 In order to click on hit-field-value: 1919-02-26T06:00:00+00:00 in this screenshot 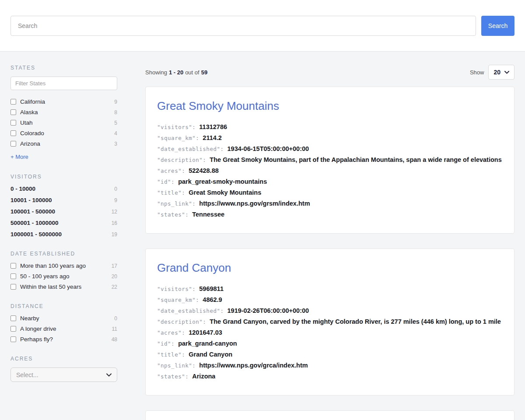, I will do `click(269, 311)`.